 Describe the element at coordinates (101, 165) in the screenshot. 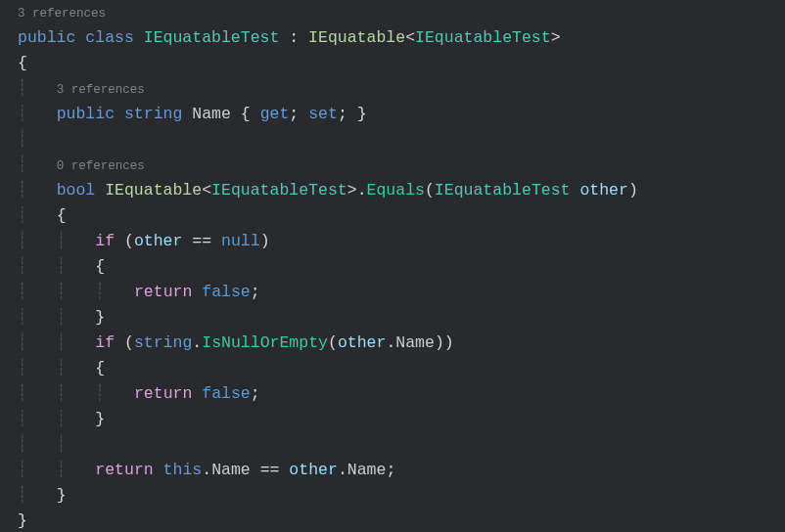

I see `codelens-equals: 0 references` at that location.